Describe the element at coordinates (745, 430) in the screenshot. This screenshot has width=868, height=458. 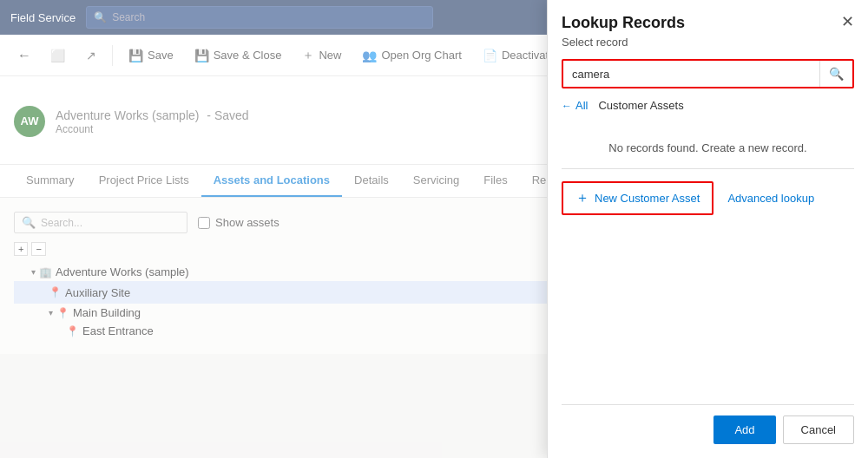
I see `add-button: Add` at that location.